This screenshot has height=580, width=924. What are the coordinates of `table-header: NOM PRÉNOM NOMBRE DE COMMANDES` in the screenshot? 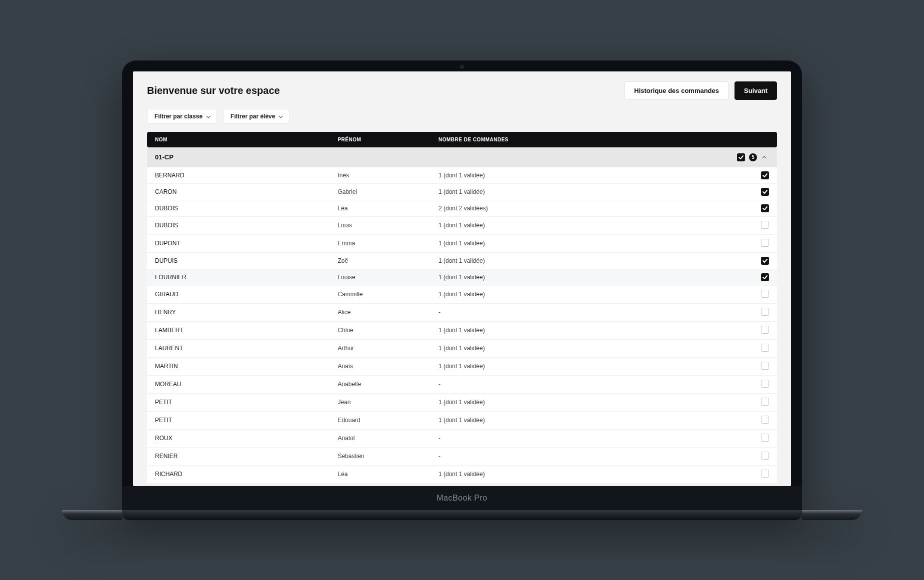 It's located at (462, 140).